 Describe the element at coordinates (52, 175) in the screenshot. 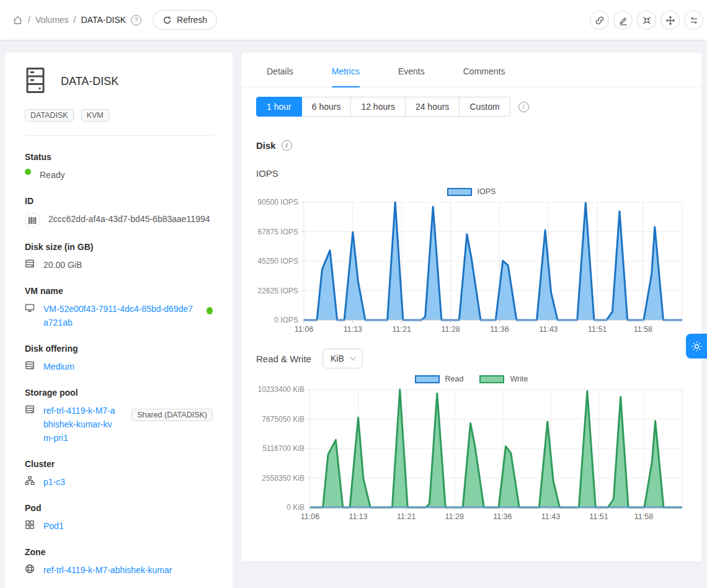

I see `field-value-status: Ready` at that location.